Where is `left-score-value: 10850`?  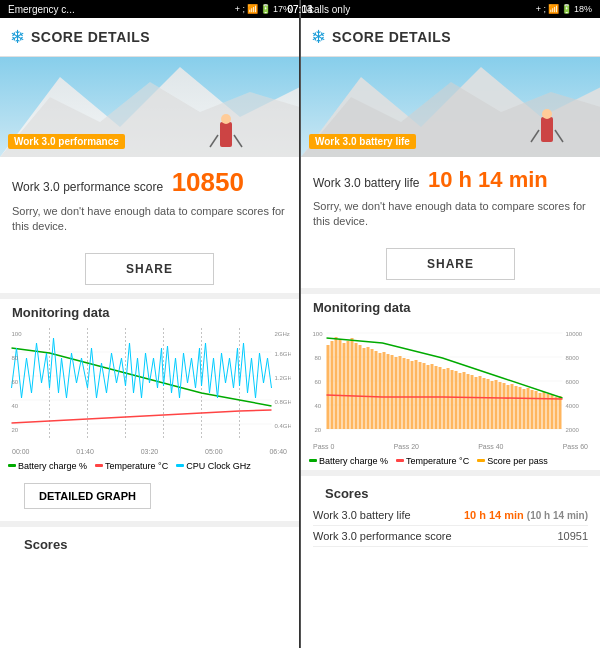
left-score-value: 10850 is located at coordinates (208, 182).